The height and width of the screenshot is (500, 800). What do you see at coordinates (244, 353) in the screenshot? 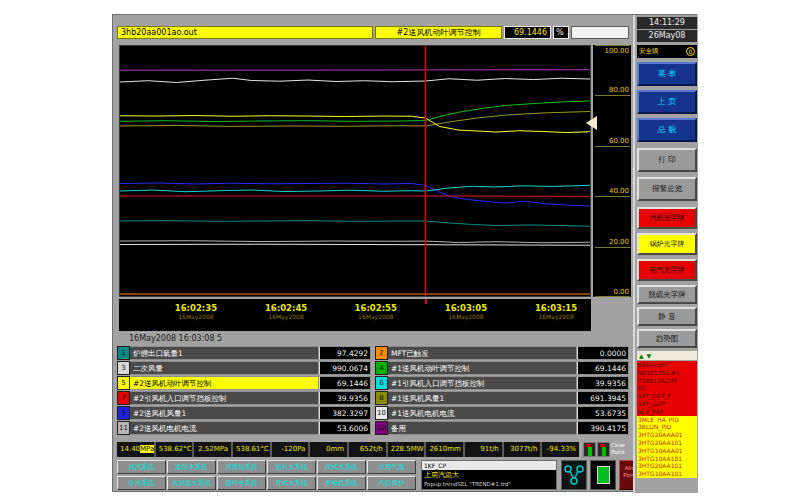
I see `legend-row: 1炉膛出口氧量197.4292` at bounding box center [244, 353].